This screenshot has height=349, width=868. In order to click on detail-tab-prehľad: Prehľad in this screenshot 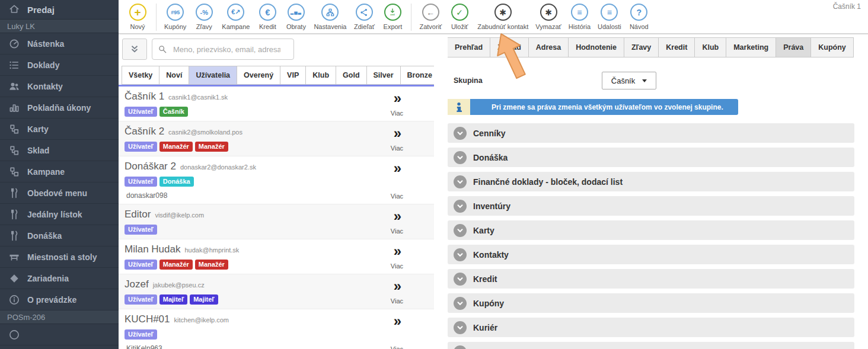, I will do `click(469, 47)`.